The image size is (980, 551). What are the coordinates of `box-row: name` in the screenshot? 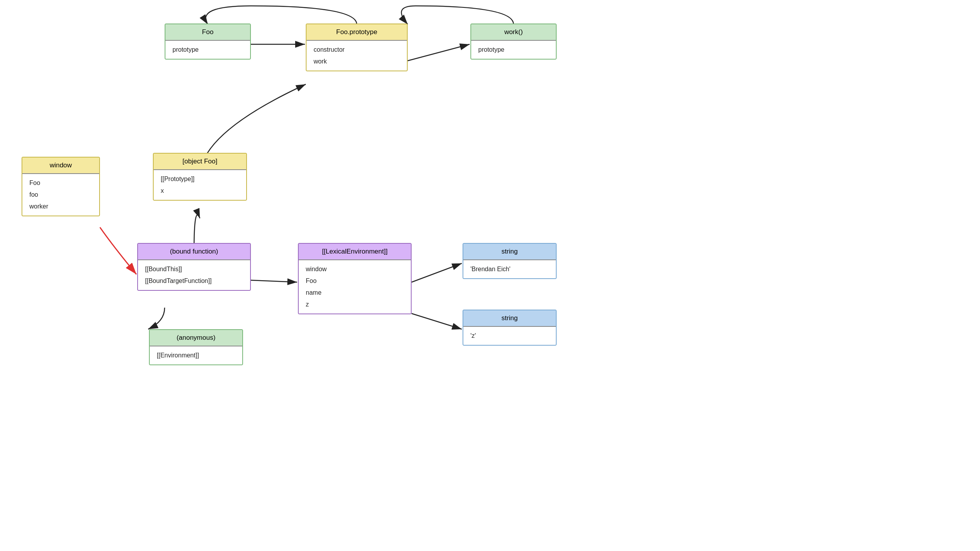 It's located at (355, 293).